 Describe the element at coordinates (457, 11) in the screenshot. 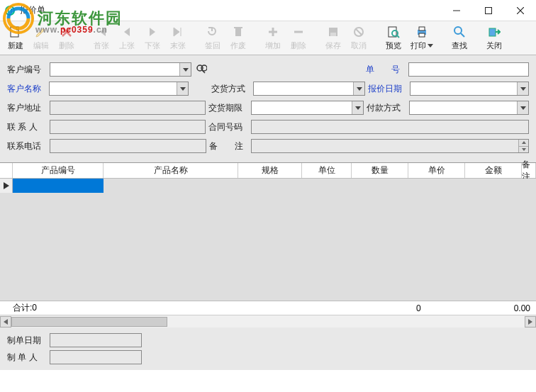

I see `minimize-button` at that location.